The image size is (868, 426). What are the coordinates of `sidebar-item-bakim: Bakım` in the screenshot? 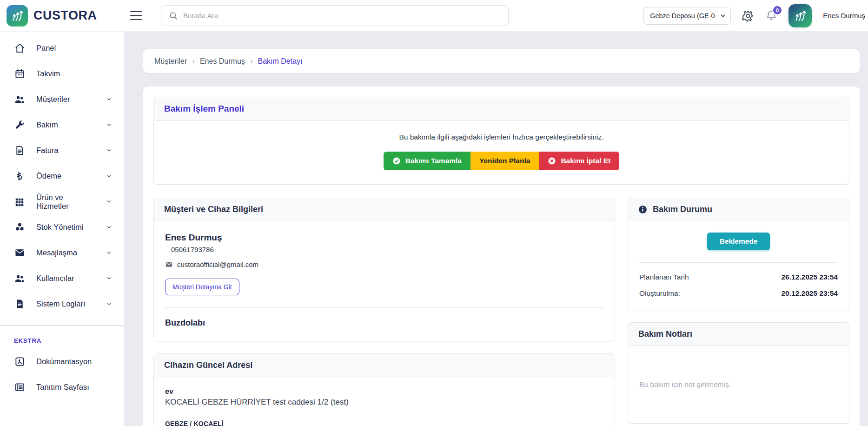 It's located at (62, 125).